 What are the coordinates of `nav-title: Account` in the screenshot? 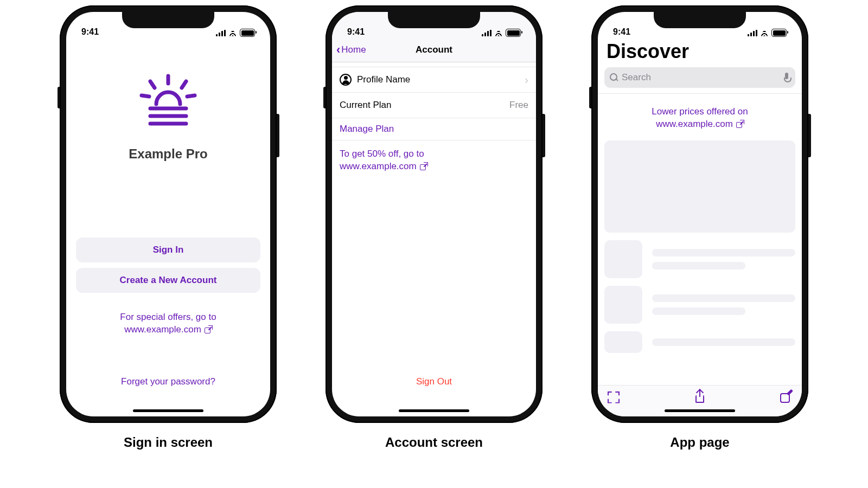 It's located at (434, 50).